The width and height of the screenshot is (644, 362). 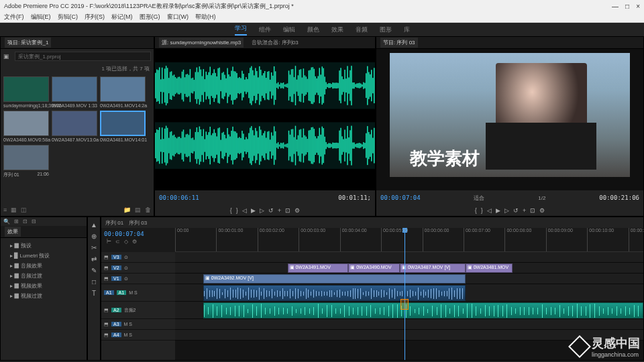 I want to click on bin-item: 0W2A3487.MOV13:0a, so click(x=74, y=126).